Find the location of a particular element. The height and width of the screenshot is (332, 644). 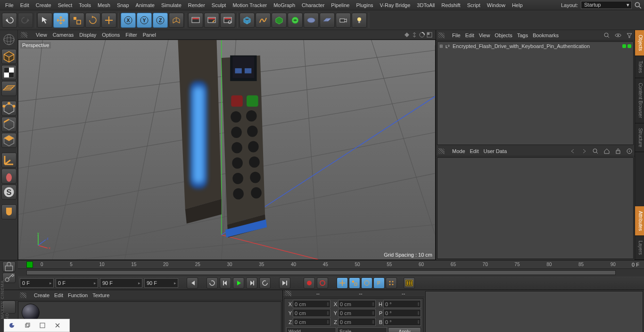

magnet-button is located at coordinates (9, 212).